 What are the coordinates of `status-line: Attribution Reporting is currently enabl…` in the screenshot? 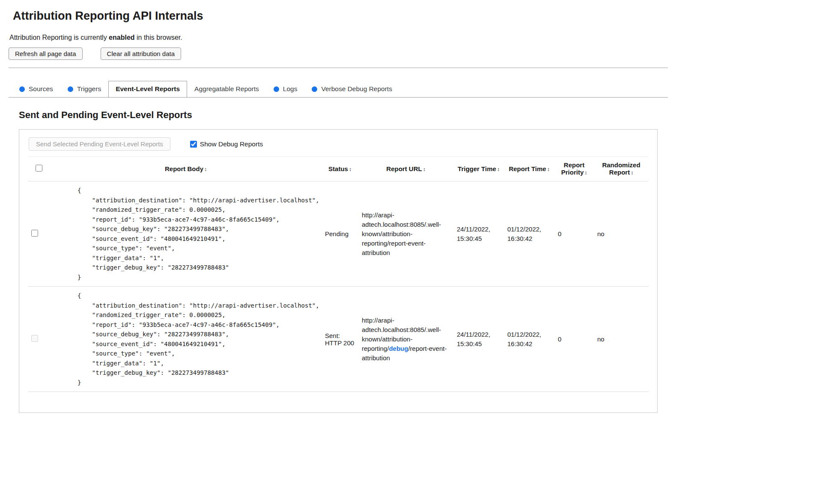 It's located at (339, 38).